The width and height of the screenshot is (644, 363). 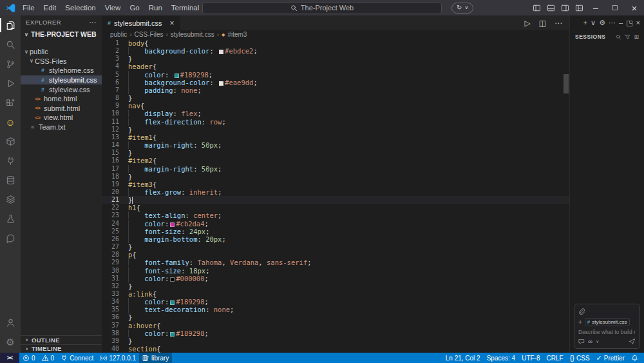 I want to click on tree-item-css-files: ∨CSS-Files, so click(x=61, y=62).